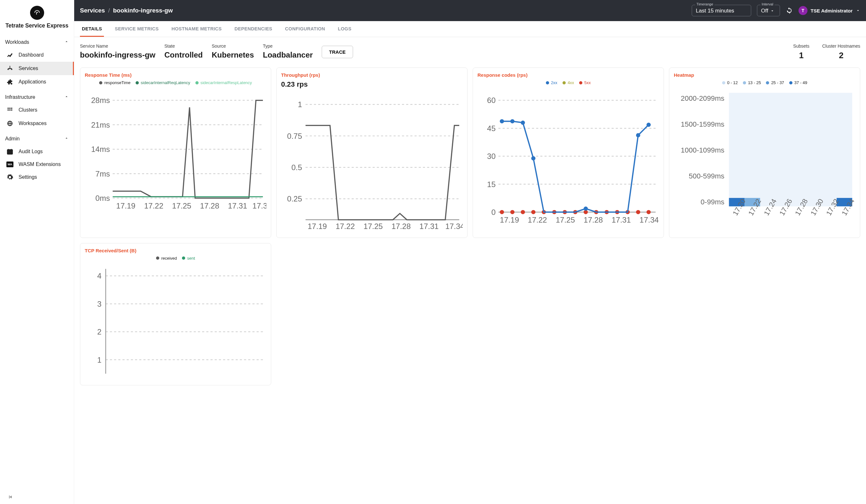 The width and height of the screenshot is (866, 504). I want to click on svg-text: 7ms, so click(102, 174).